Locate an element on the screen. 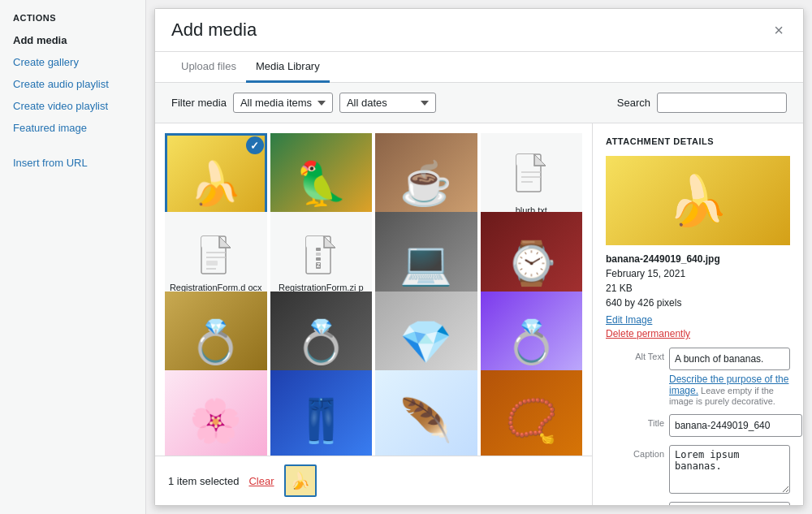 The width and height of the screenshot is (812, 514). media-item-pink: 🌸 is located at coordinates (216, 412).